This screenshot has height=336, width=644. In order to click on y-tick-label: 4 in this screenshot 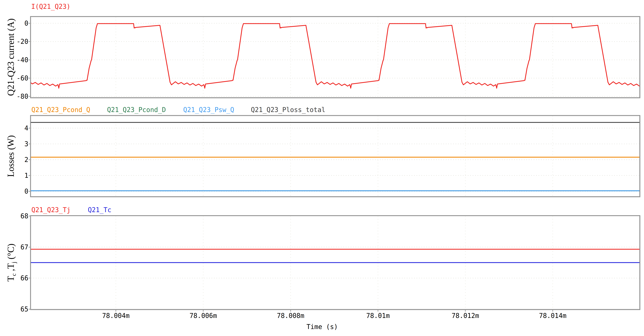, I will do `click(14, 128)`.